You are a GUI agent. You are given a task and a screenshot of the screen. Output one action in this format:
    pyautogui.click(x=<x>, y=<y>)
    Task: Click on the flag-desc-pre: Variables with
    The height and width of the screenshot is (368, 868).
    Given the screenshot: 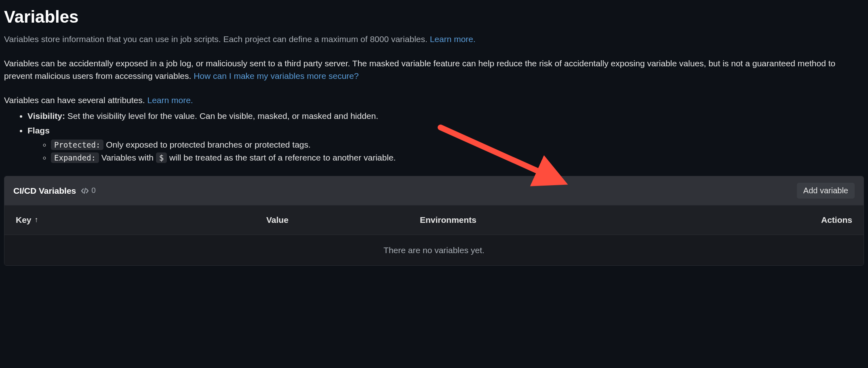 What is the action you would take?
    pyautogui.click(x=128, y=158)
    